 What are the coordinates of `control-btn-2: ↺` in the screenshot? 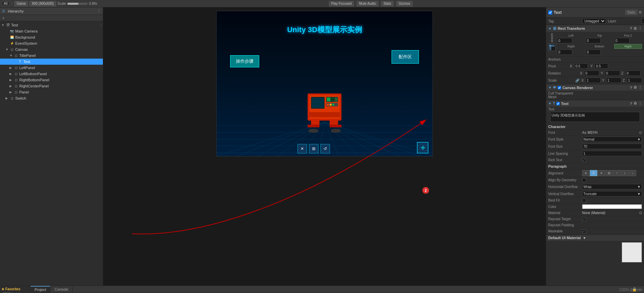 It's located at (325, 149).